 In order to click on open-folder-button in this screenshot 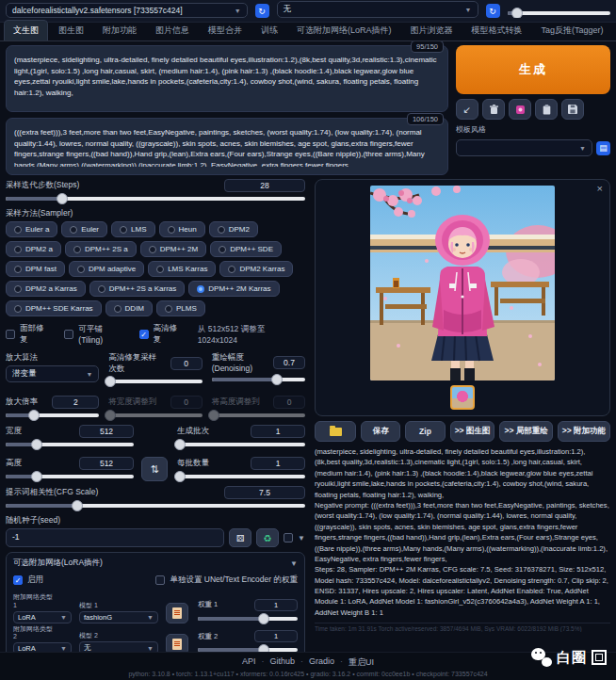, I will do `click(335, 431)`.